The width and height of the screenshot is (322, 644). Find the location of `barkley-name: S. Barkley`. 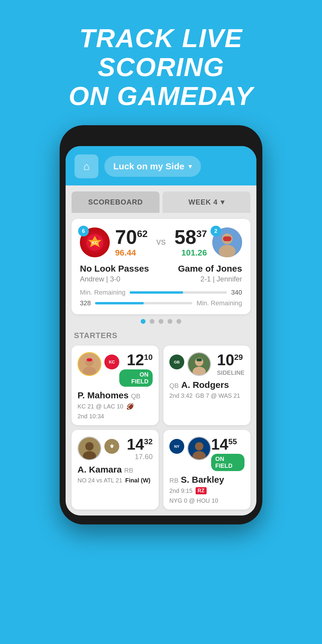

barkley-name: S. Barkley is located at coordinates (203, 480).